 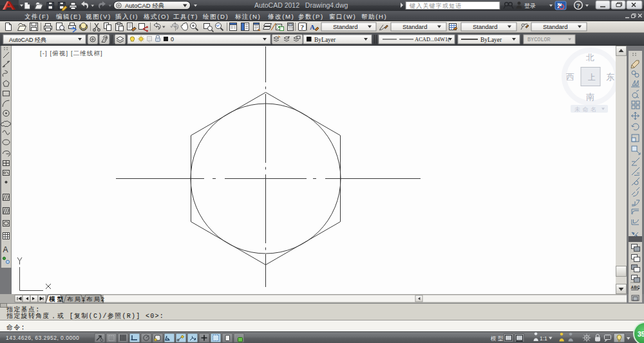 What do you see at coordinates (587, 109) in the screenshot?
I see `svg-text: 未命名` at bounding box center [587, 109].